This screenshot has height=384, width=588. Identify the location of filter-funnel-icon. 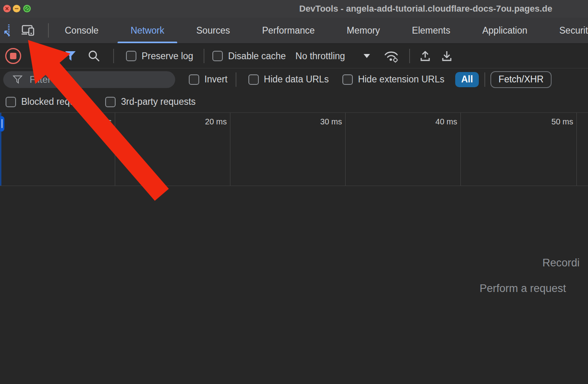
(70, 56).